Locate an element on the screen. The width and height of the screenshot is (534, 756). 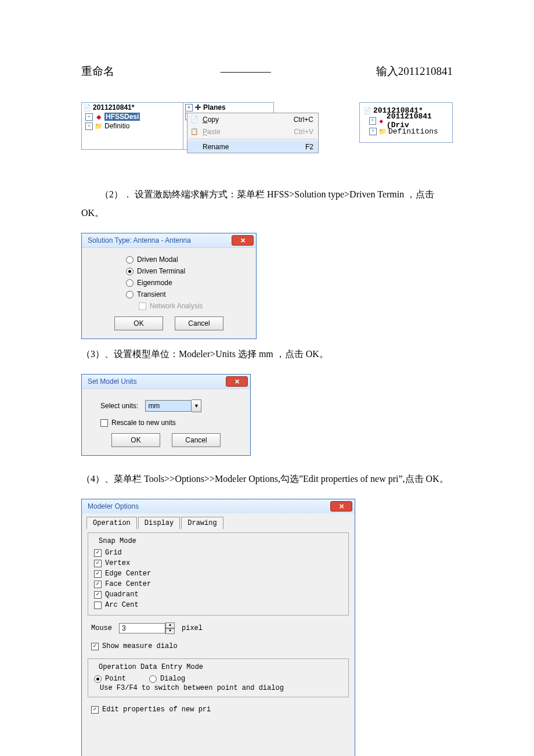
menu-rename: Rename F2 is located at coordinates (253, 146).